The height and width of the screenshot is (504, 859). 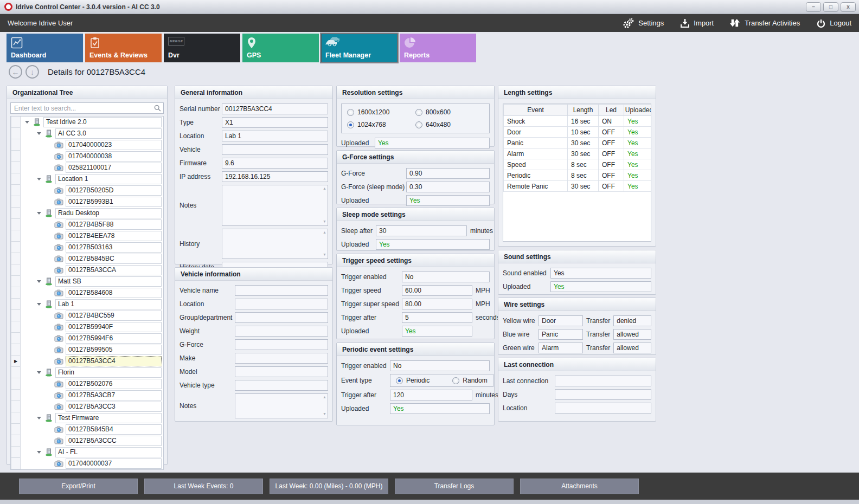 I want to click on collapse-button: ↓, so click(x=33, y=72).